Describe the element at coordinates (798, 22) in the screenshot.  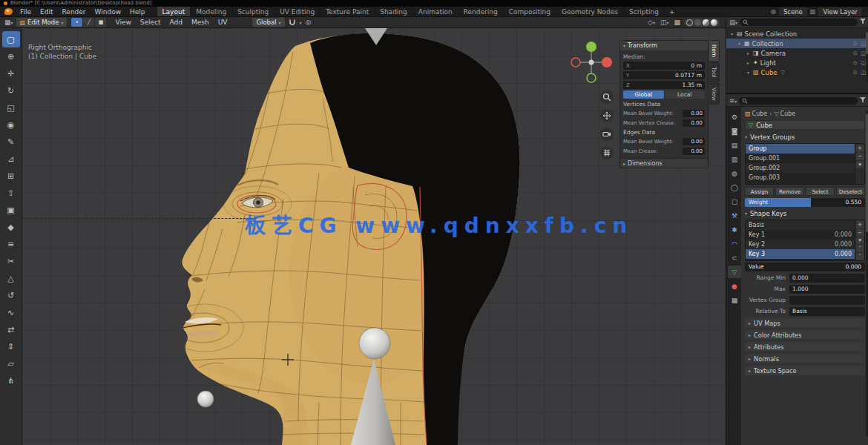
I see `outliner-search-input` at that location.